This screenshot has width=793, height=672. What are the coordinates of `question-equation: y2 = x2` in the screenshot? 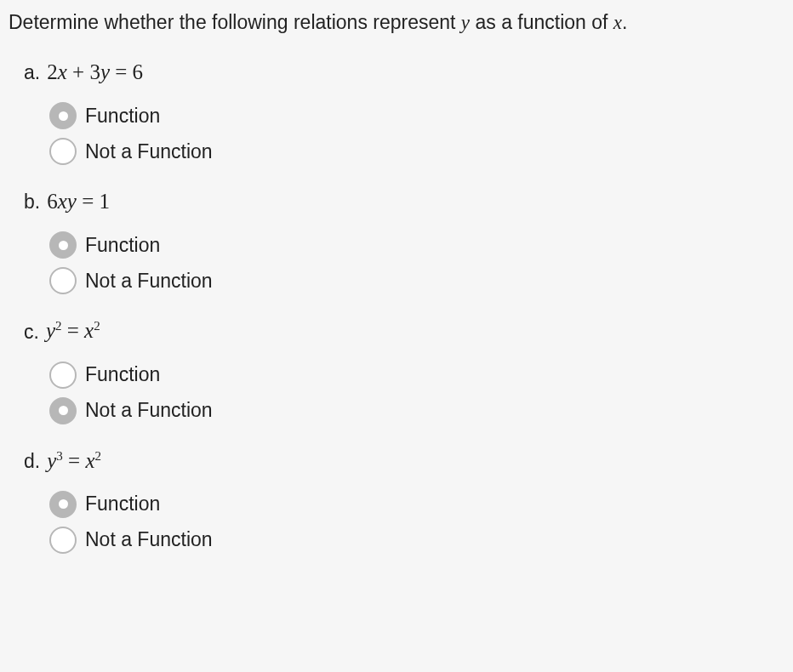 It's located at (73, 331).